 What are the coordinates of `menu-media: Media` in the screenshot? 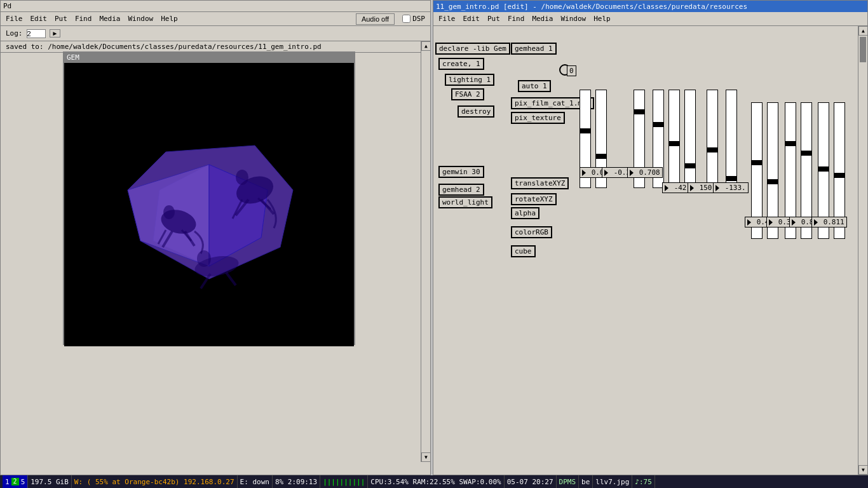 It's located at (109, 19).